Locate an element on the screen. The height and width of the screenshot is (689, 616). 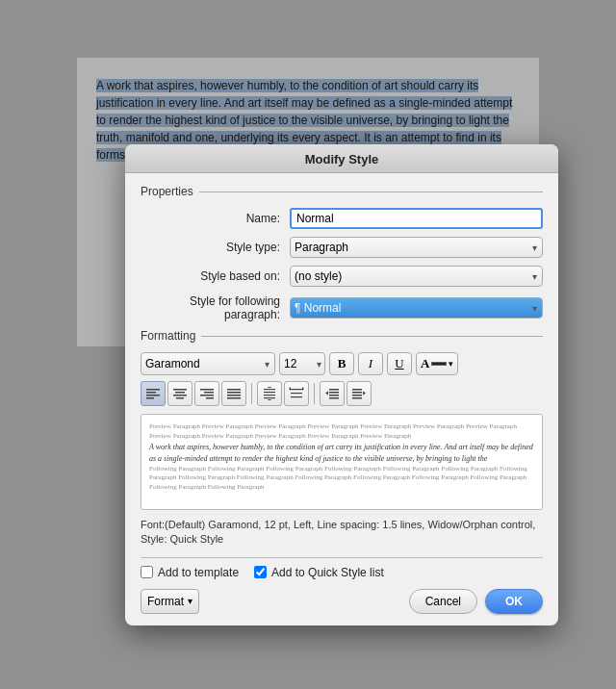
style-type-control: Paragraph is located at coordinates (416, 247).